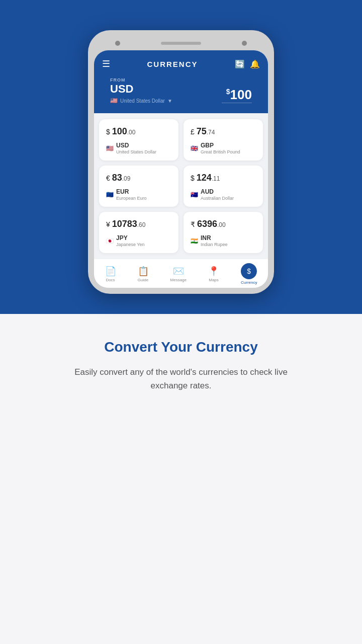 Image resolution: width=362 pixels, height=644 pixels. I want to click on from-currency-info: USD 🇺🇸 United States Dollar ▼, so click(141, 94).